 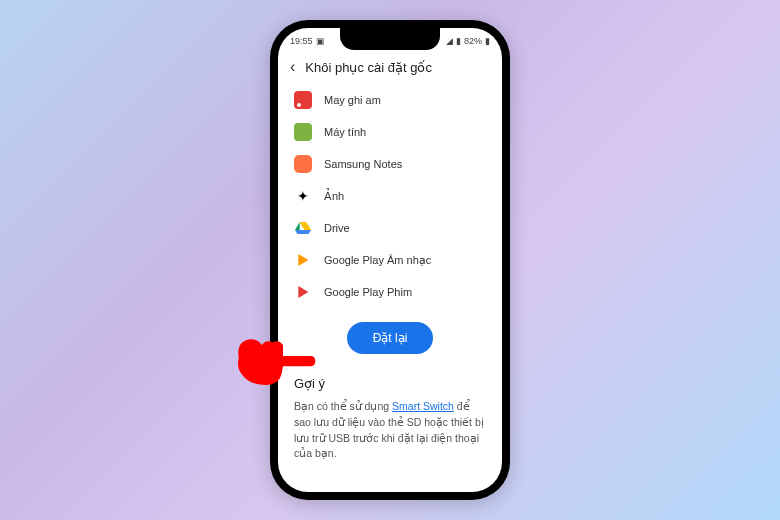 I want to click on back-icon: ‹, so click(x=292, y=67).